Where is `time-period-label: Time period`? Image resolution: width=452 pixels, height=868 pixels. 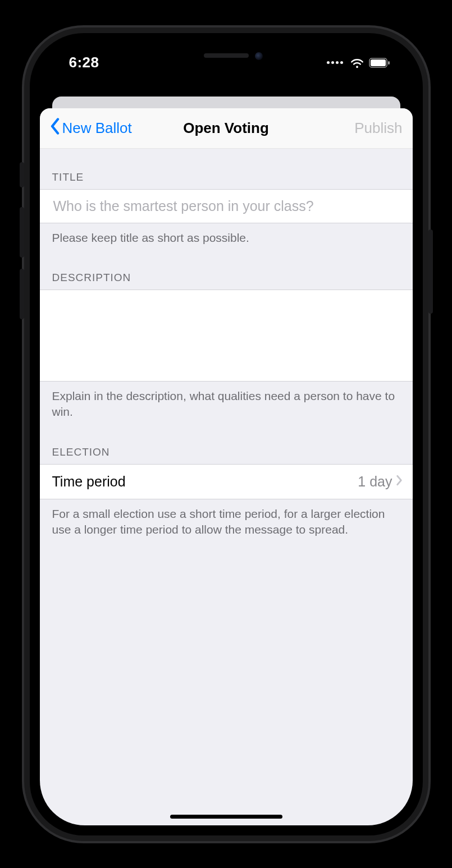
time-period-label: Time period is located at coordinates (89, 481).